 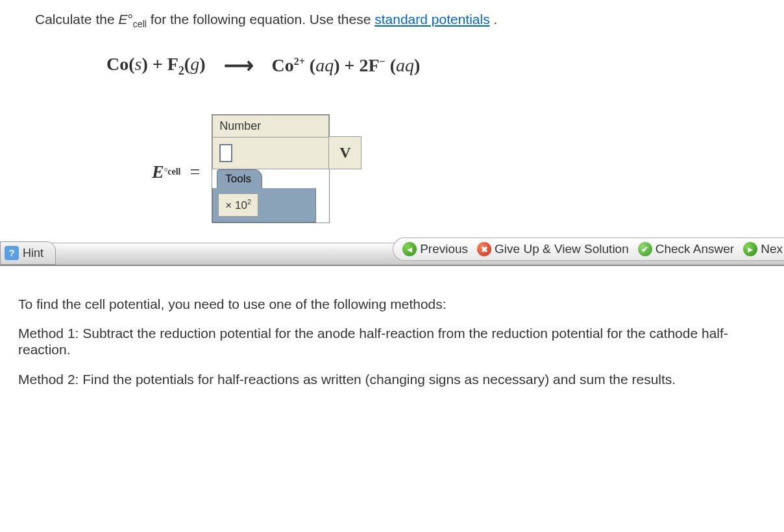 I want to click on methods-intro: To find the cell potential, you need to …, so click(x=382, y=304).